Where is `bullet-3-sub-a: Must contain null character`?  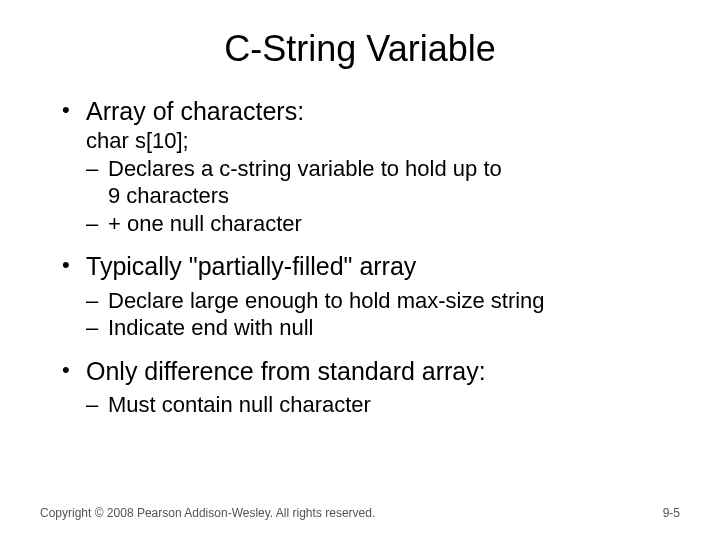 bullet-3-sub-a: Must contain null character is located at coordinates (394, 405).